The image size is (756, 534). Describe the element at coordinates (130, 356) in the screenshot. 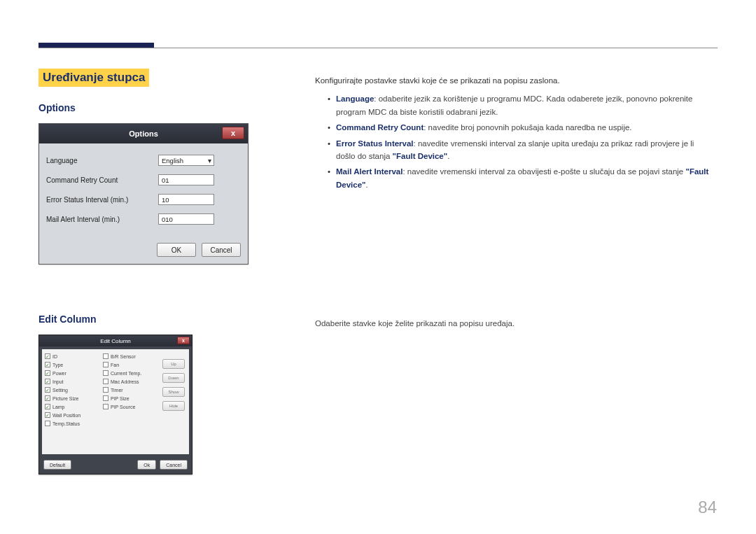

I see `checkbox-item: B/R Sensor` at that location.